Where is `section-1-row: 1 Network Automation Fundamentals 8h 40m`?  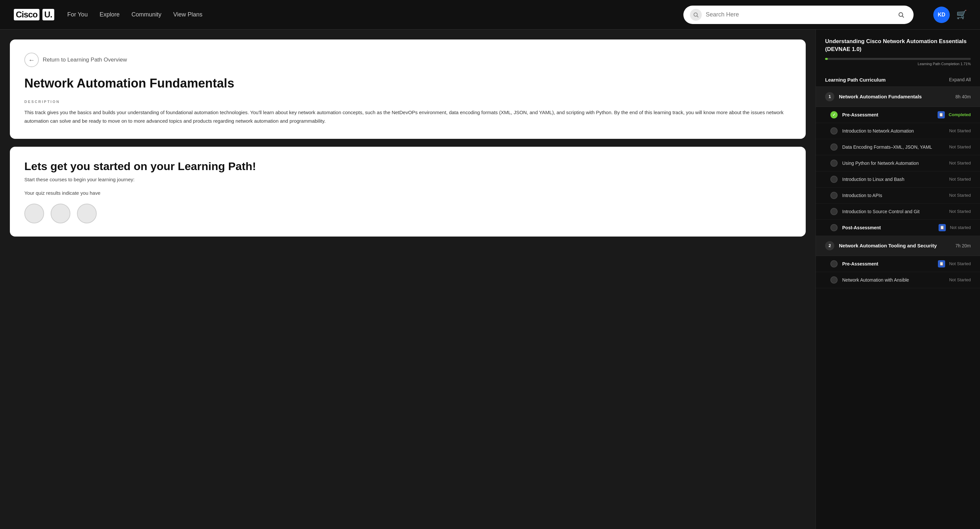
section-1-row: 1 Network Automation Fundamentals 8h 40m is located at coordinates (898, 97).